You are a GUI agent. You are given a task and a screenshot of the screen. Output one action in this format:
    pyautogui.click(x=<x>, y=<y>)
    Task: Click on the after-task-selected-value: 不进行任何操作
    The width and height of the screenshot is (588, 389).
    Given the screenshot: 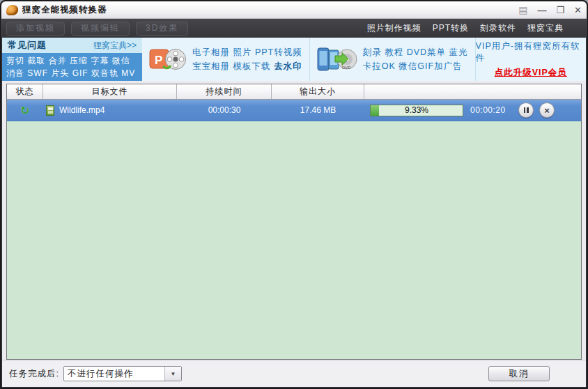 What is the action you would take?
    pyautogui.click(x=114, y=374)
    